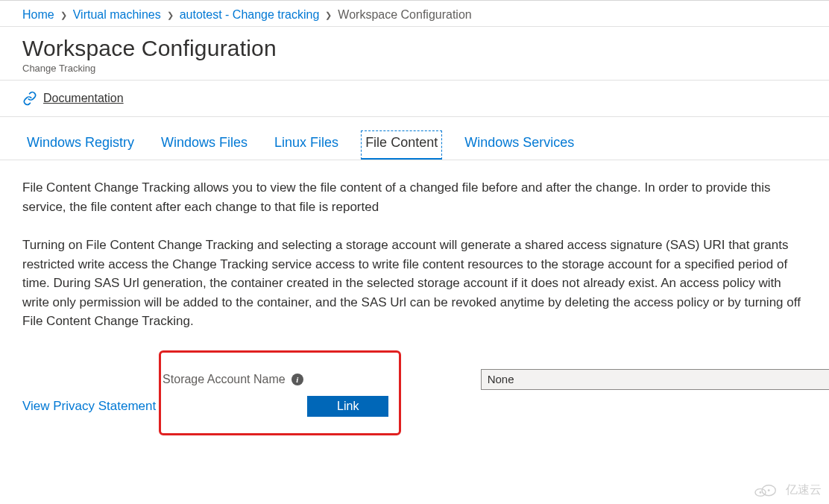 The height and width of the screenshot is (504, 829). What do you see at coordinates (786, 490) in the screenshot?
I see `watermark: 亿速云` at bounding box center [786, 490].